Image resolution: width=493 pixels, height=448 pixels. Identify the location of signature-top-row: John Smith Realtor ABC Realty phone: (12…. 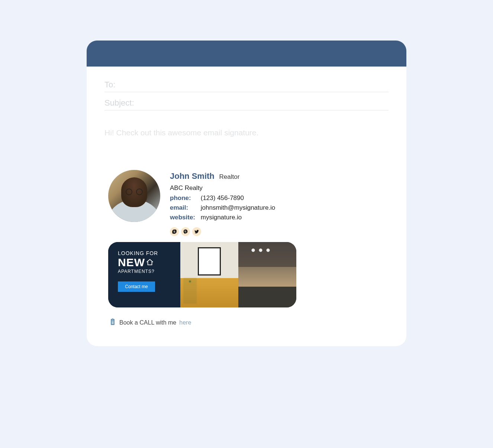
(248, 203).